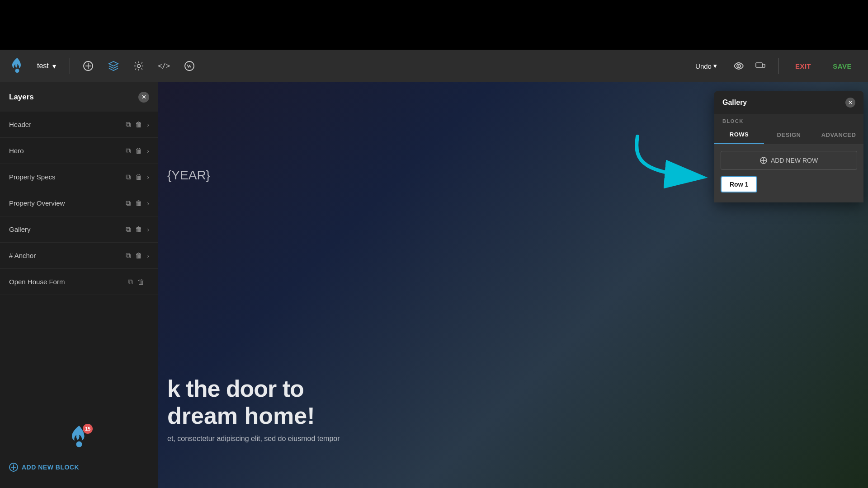 Image resolution: width=868 pixels, height=488 pixels. What do you see at coordinates (17, 66) in the screenshot?
I see `app-logo` at bounding box center [17, 66].